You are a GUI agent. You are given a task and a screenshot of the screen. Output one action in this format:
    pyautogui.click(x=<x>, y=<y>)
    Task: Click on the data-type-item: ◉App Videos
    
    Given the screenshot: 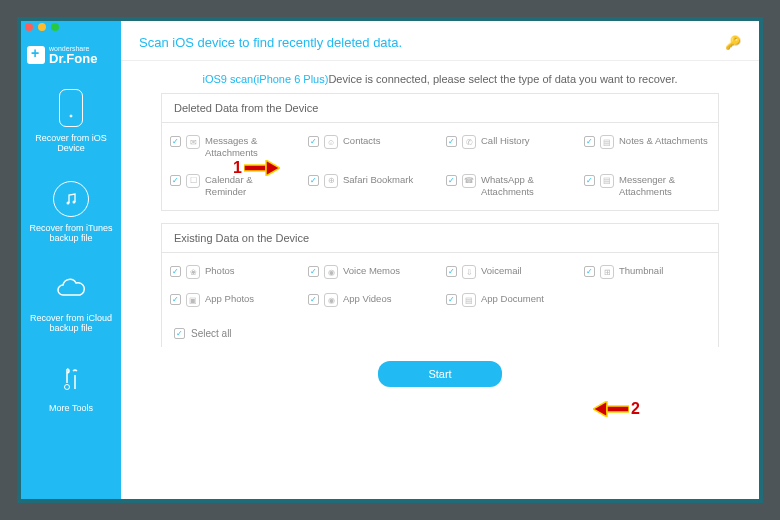 What is the action you would take?
    pyautogui.click(x=371, y=300)
    